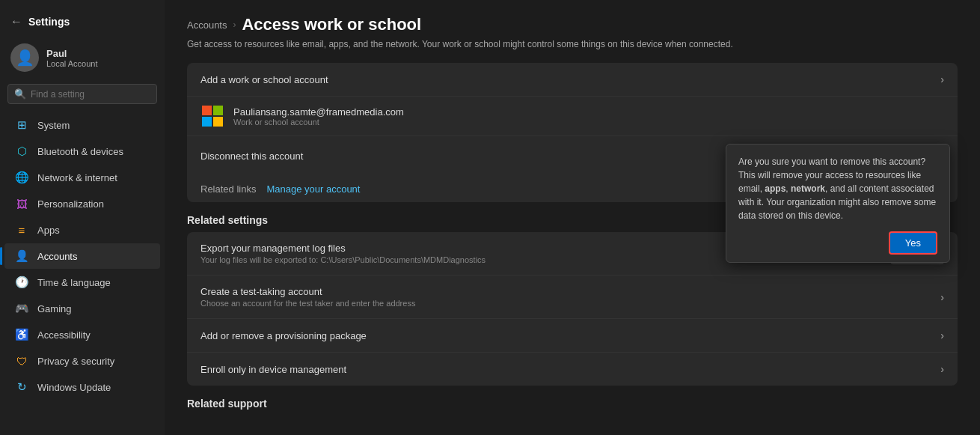 This screenshot has height=435, width=980. Describe the element at coordinates (82, 282) in the screenshot. I see `sidebar-item-time: 🕐Time & language` at that location.